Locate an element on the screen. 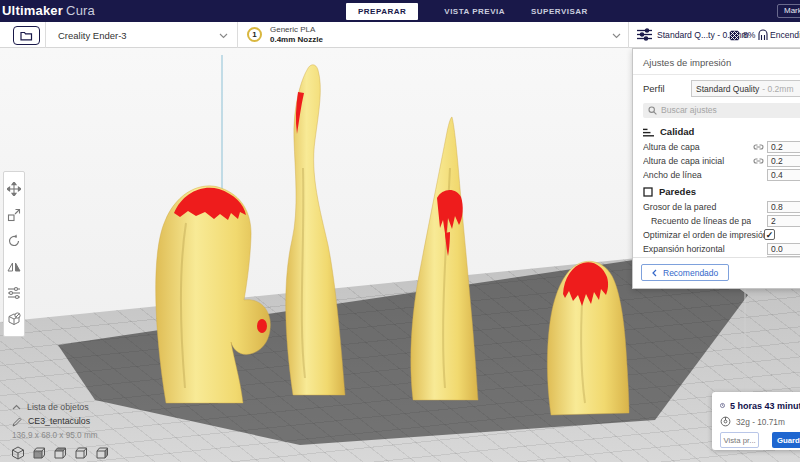  top-view-icon is located at coordinates (60, 452).